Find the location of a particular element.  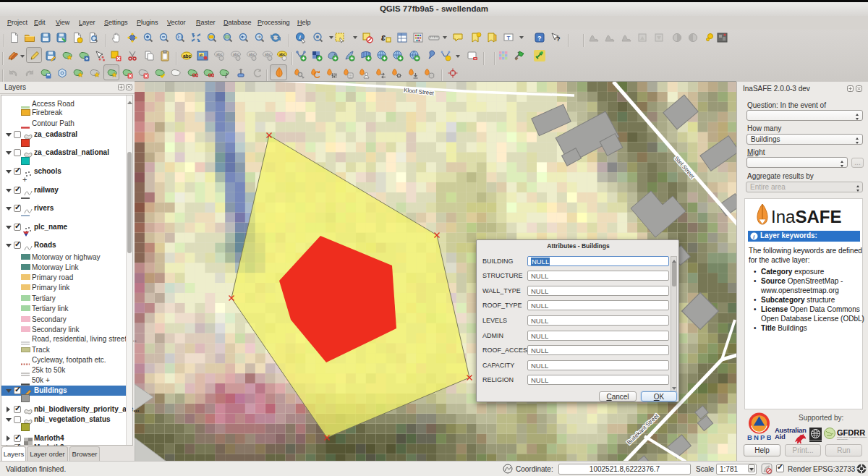

svg-text: InaSAFE is located at coordinates (806, 217).